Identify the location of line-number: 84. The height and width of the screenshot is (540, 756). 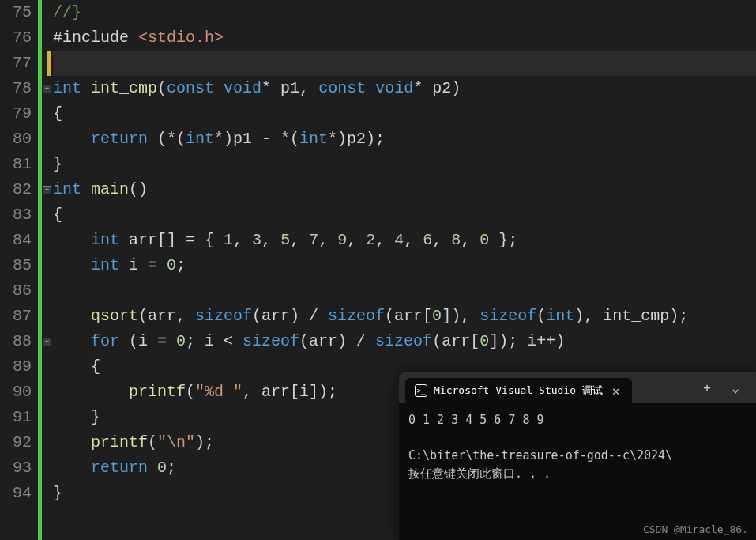
(16, 240).